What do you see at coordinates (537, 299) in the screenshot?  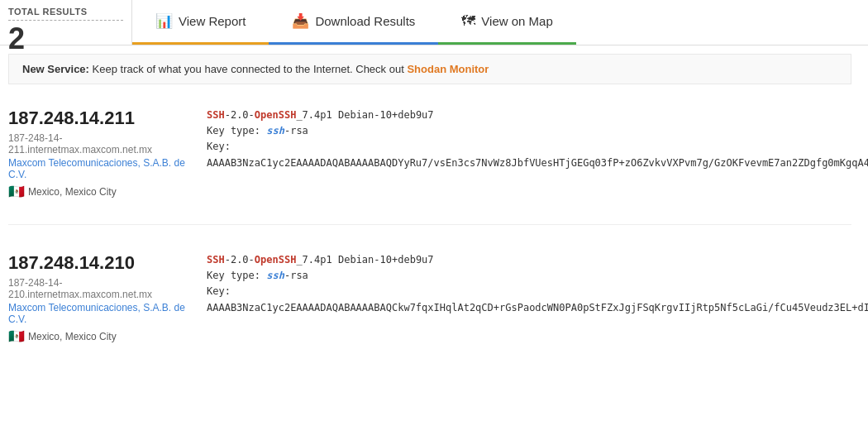 I see `key-value: Key: AAAAB3NzaC1yc2EAAAADAQABAAAABAQCkw7…` at bounding box center [537, 299].